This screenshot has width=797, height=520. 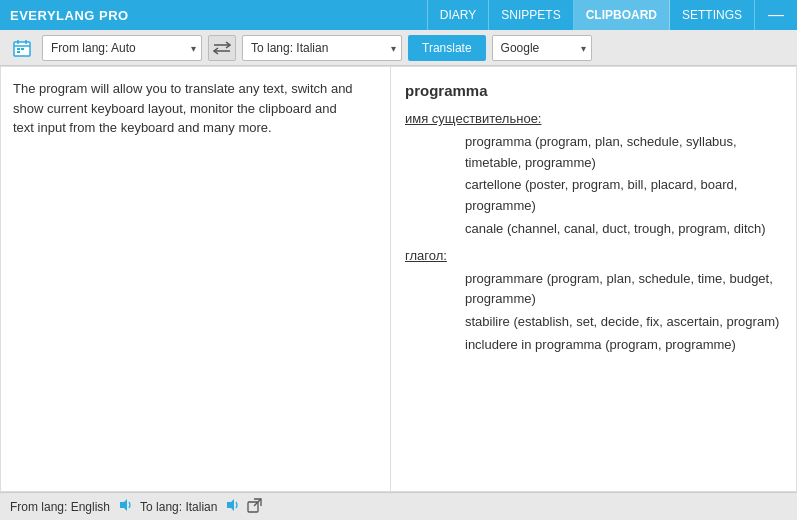 I want to click on from-lang-select: From lang: Auto From lang: English From …, so click(x=122, y=48).